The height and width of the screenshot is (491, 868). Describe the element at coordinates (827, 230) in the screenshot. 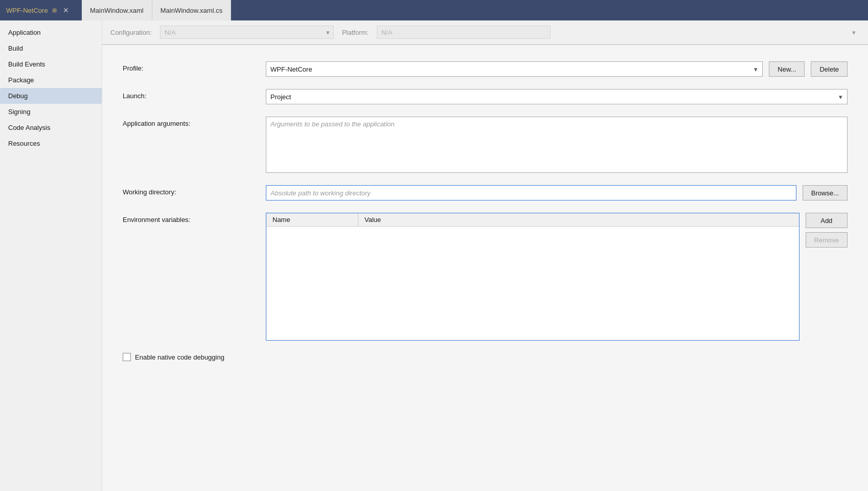

I see `env-vars-actions: Add Remove` at that location.